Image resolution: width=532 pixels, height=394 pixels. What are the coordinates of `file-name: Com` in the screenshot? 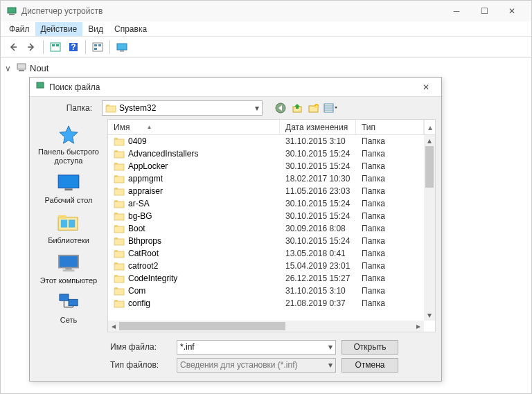 It's located at (137, 291).